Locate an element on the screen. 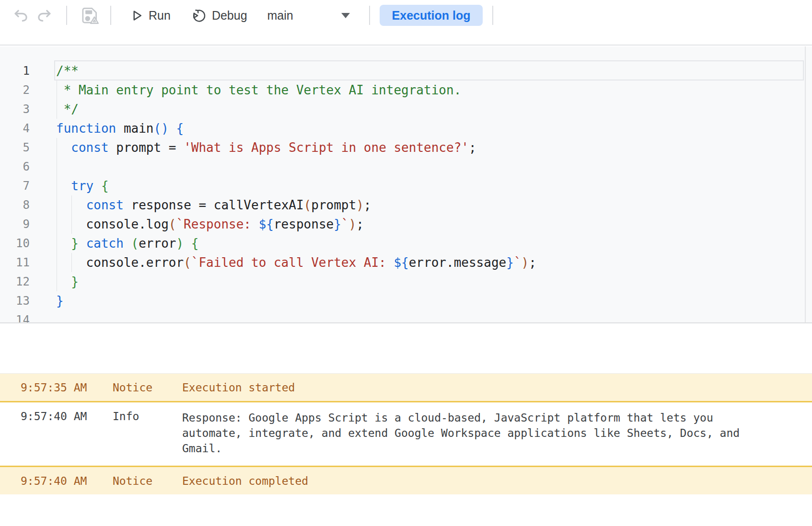 The image size is (812, 526). undo-button is located at coordinates (21, 15).